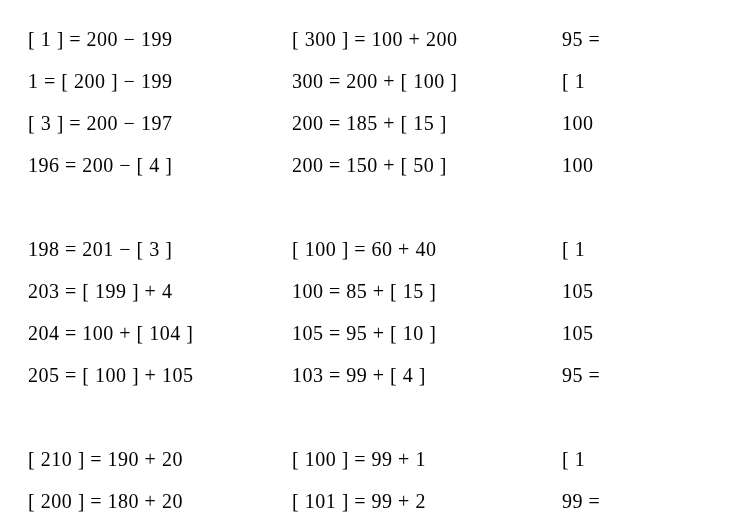 This screenshot has height=527, width=744. What do you see at coordinates (427, 291) in the screenshot?
I see `equation-cell: 100 = 85 + [ 15 ]` at bounding box center [427, 291].